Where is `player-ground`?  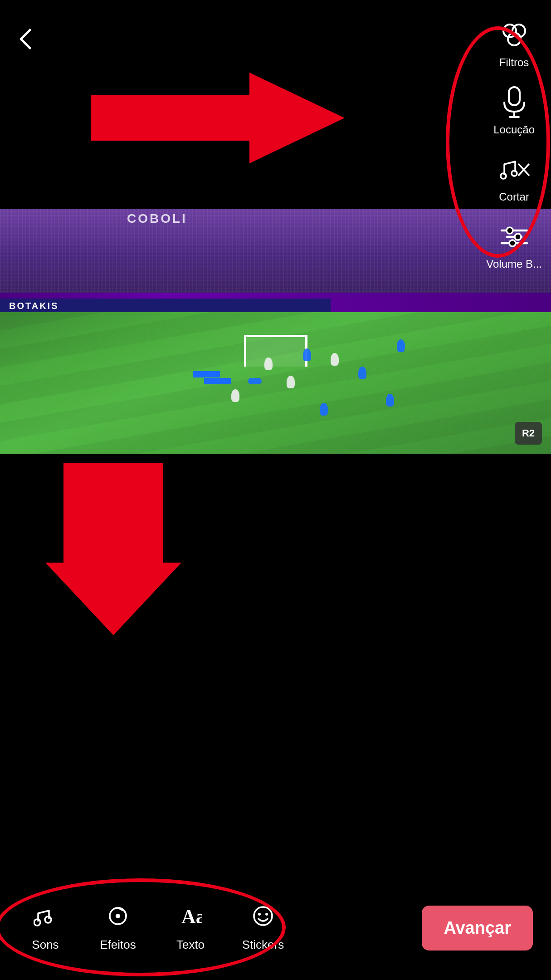
player-ground is located at coordinates (255, 381).